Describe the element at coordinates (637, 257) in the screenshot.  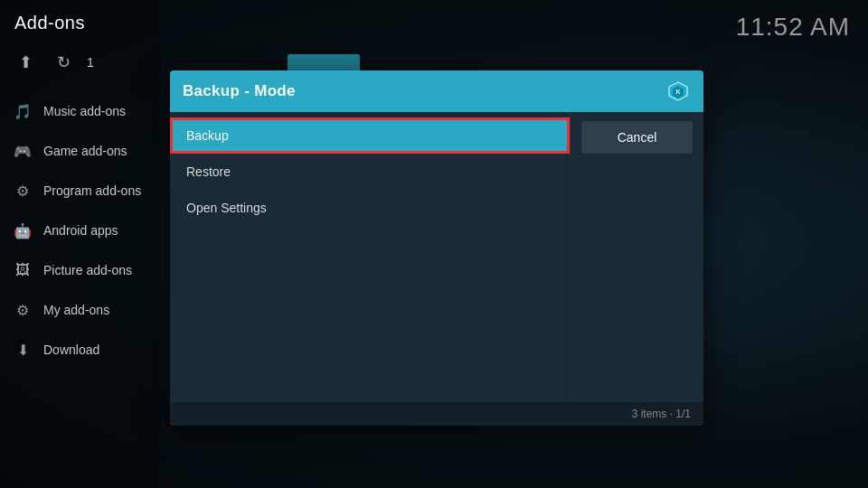
I see `dialog-actions: Cancel` at that location.